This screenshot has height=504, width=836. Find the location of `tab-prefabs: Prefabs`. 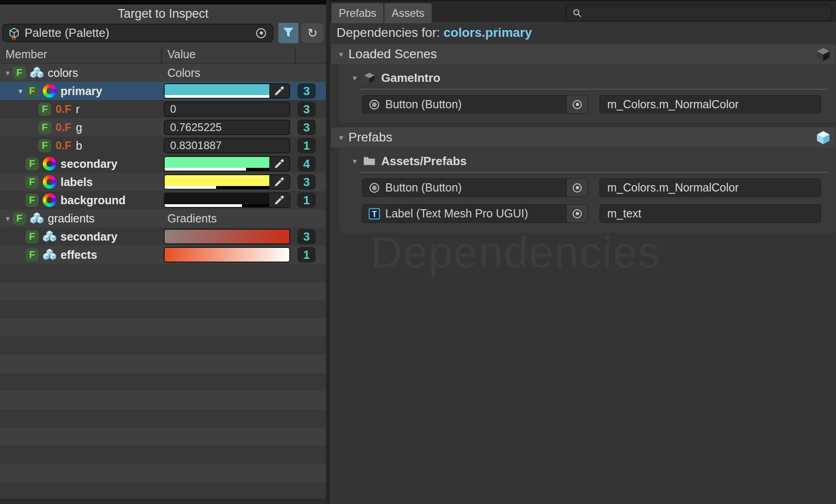

tab-prefabs: Prefabs is located at coordinates (358, 13).